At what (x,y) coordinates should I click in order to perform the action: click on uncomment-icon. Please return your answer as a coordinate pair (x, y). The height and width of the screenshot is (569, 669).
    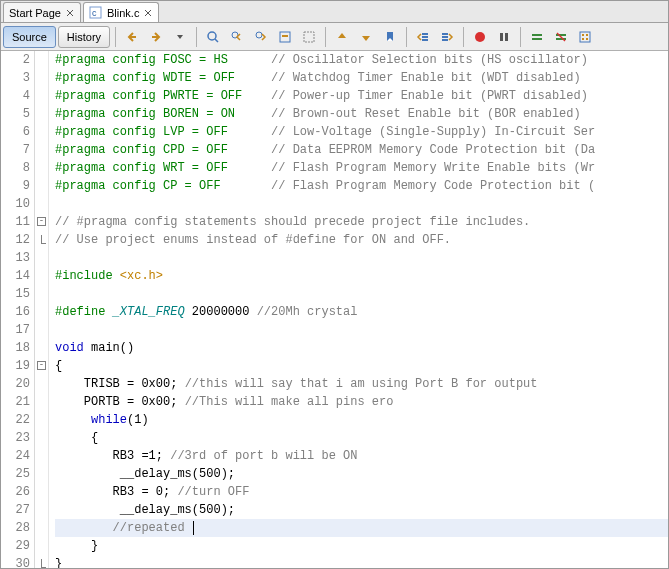
    Looking at the image, I should click on (561, 37).